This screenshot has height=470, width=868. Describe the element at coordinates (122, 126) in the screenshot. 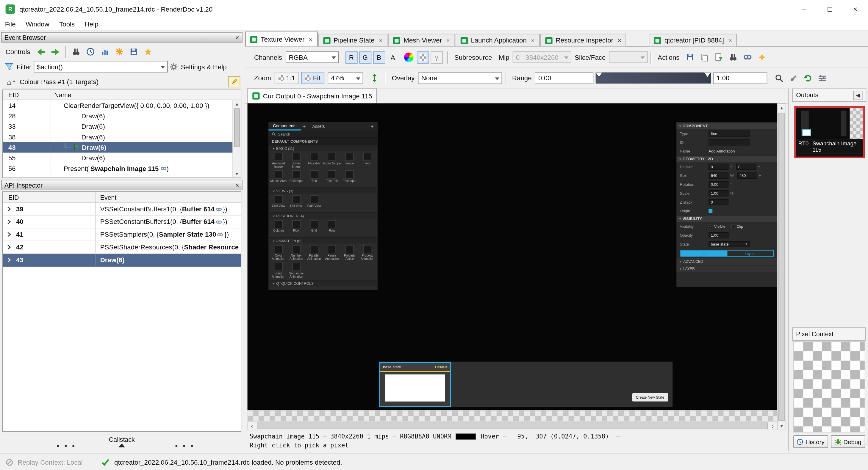

I see `event-row: 33 Draw(6)` at that location.